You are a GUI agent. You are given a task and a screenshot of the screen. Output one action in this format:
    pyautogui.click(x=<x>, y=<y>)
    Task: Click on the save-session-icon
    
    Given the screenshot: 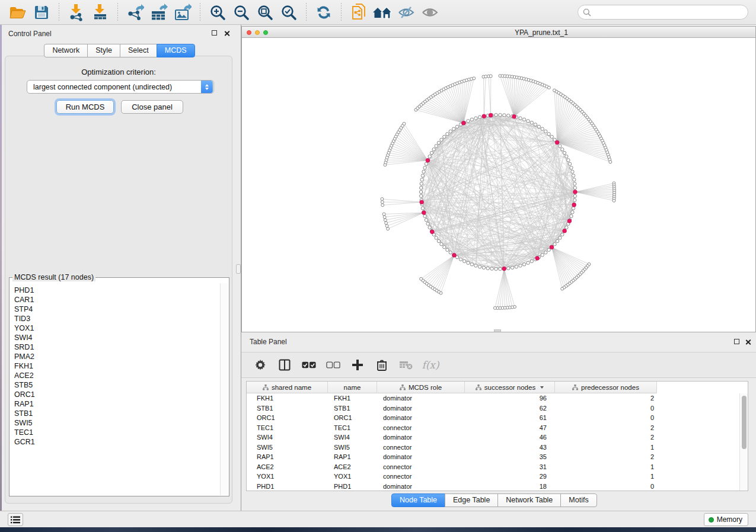 What is the action you would take?
    pyautogui.click(x=42, y=12)
    